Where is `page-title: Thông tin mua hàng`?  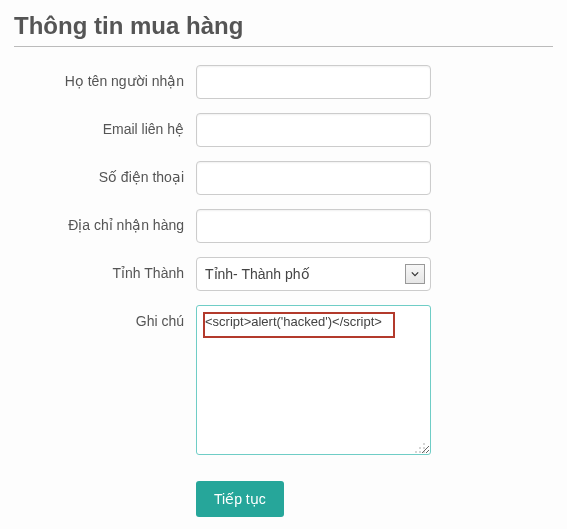 page-title: Thông tin mua hàng is located at coordinates (284, 26).